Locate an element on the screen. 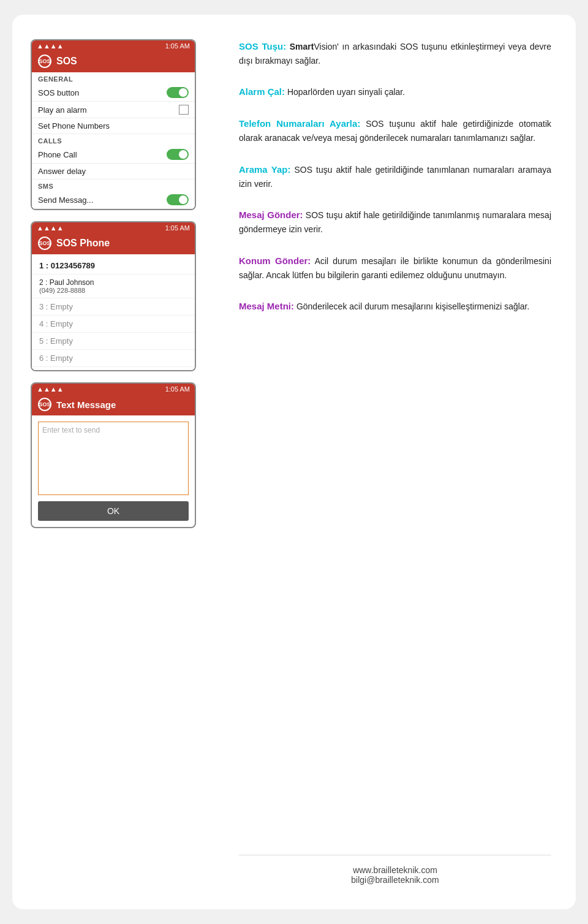 Image resolution: width=588 pixels, height=924 pixels. send-message-label: Send Messag... is located at coordinates (66, 200).